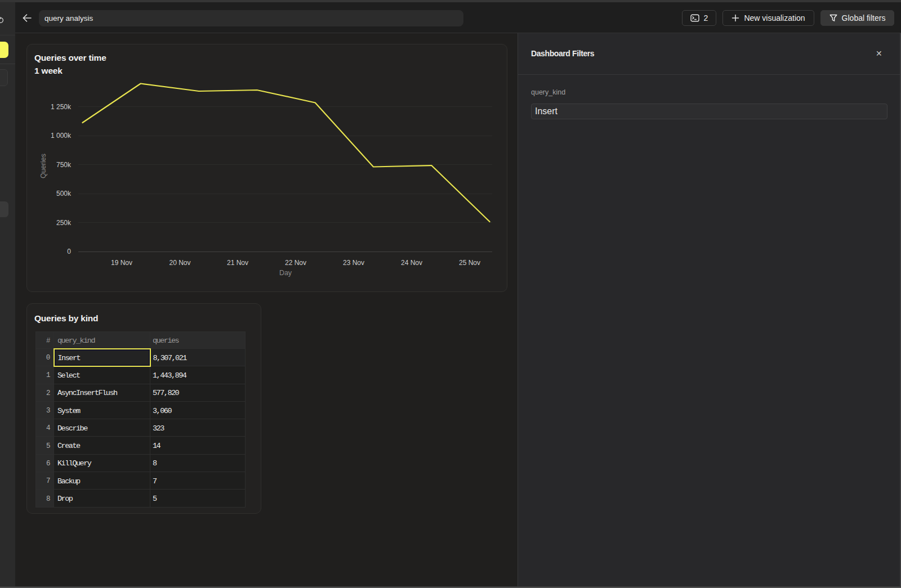  Describe the element at coordinates (61, 136) in the screenshot. I see `svg-text: 1 000k` at that location.